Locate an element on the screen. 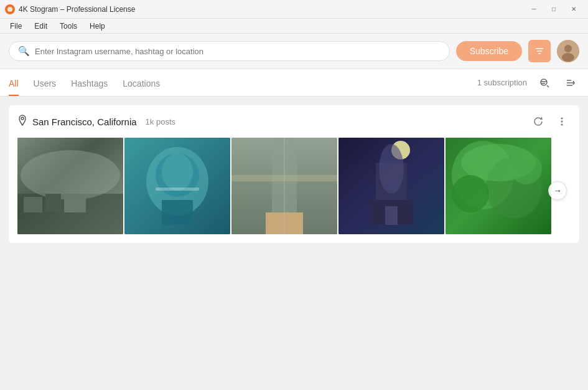 Image resolution: width=588 pixels, height=390 pixels. tab-hashtags: Hashtags is located at coordinates (90, 87).